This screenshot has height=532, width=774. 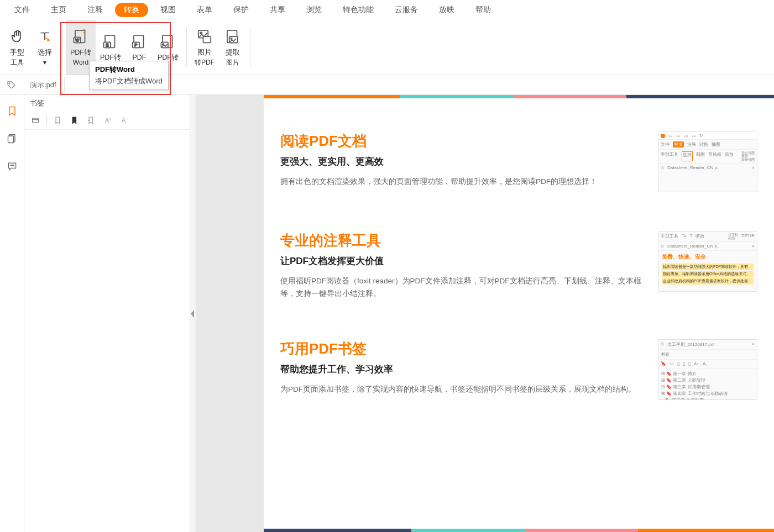 What do you see at coordinates (464, 161) in the screenshot?
I see `feature1-sub: 更强大、更实用、更高效` at bounding box center [464, 161].